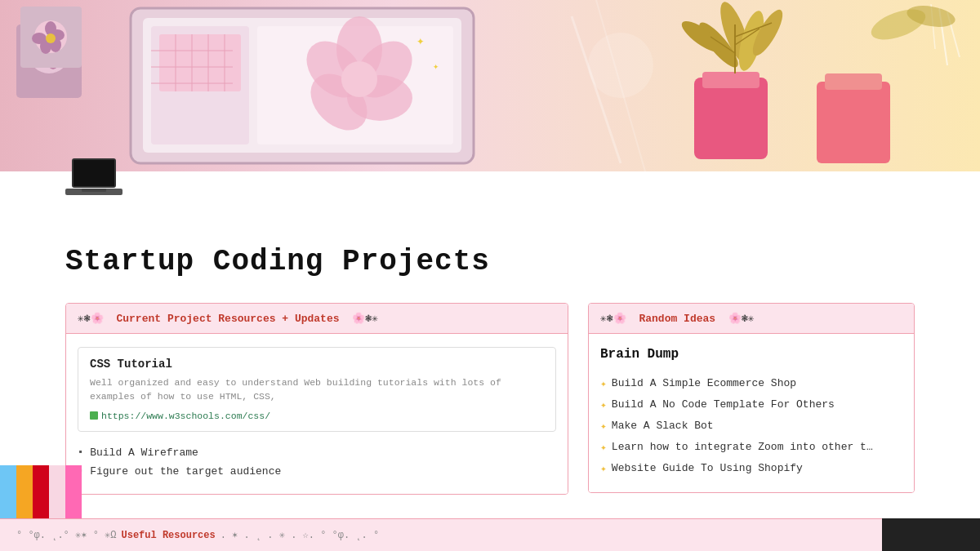  I want to click on project-bullet-list: Build A WireframeFigure out the target a…, so click(317, 462).